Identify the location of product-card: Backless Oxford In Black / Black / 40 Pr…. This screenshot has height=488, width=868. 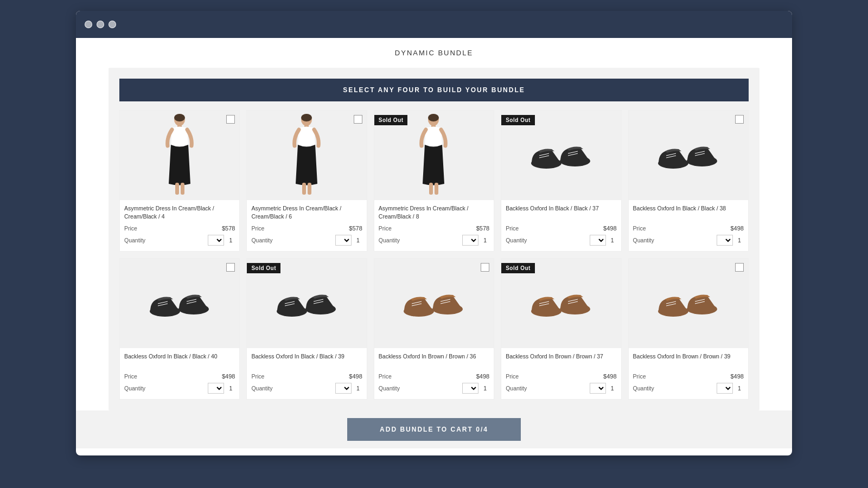
(180, 329).